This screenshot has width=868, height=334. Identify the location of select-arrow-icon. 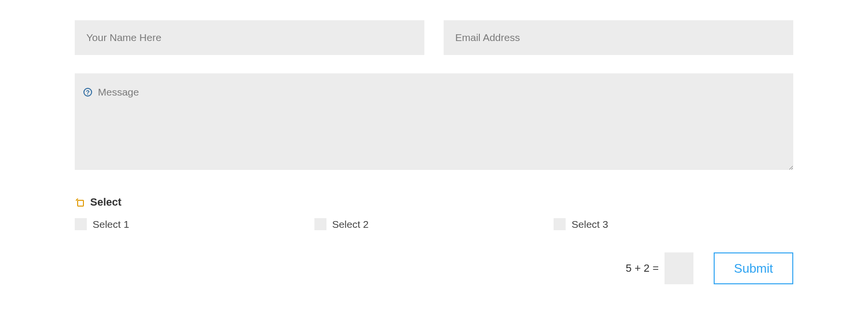
(80, 202).